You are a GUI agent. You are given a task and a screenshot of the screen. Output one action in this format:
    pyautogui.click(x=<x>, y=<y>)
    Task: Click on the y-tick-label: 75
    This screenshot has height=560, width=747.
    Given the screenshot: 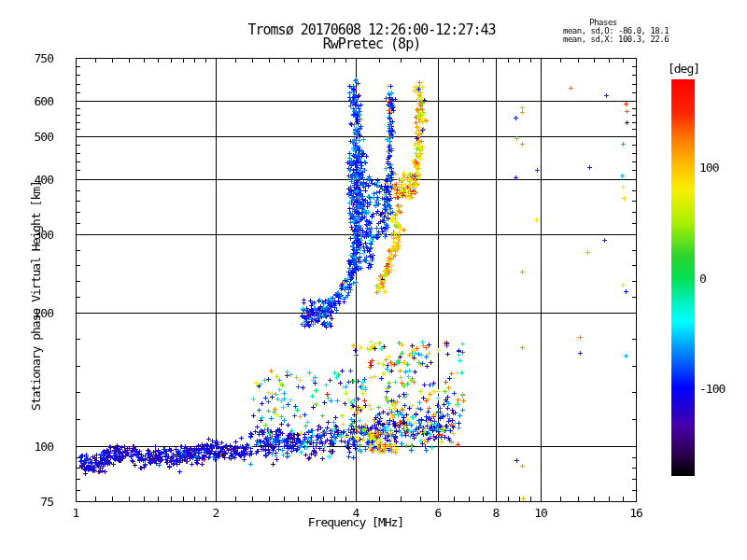 What is the action you would take?
    pyautogui.click(x=32, y=502)
    